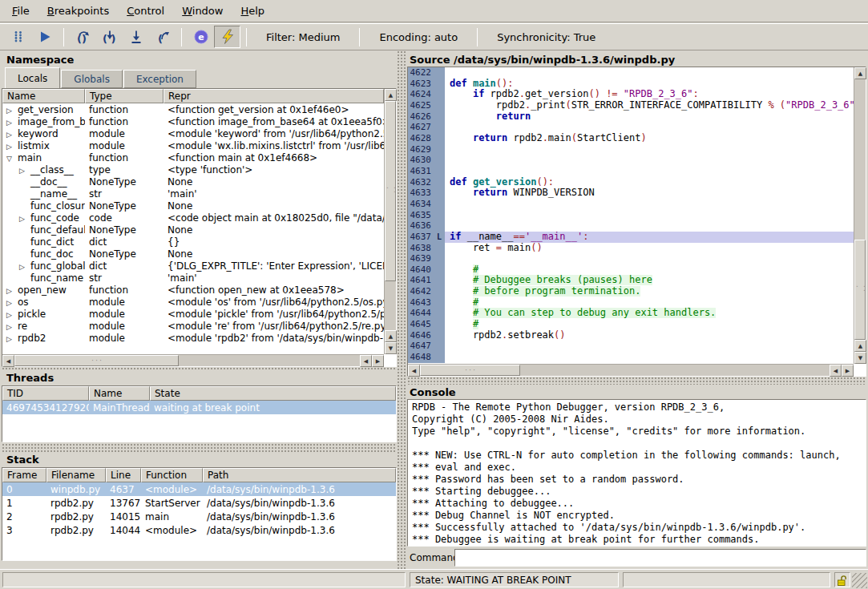  Describe the element at coordinates (660, 558) in the screenshot. I see `command-input` at that location.